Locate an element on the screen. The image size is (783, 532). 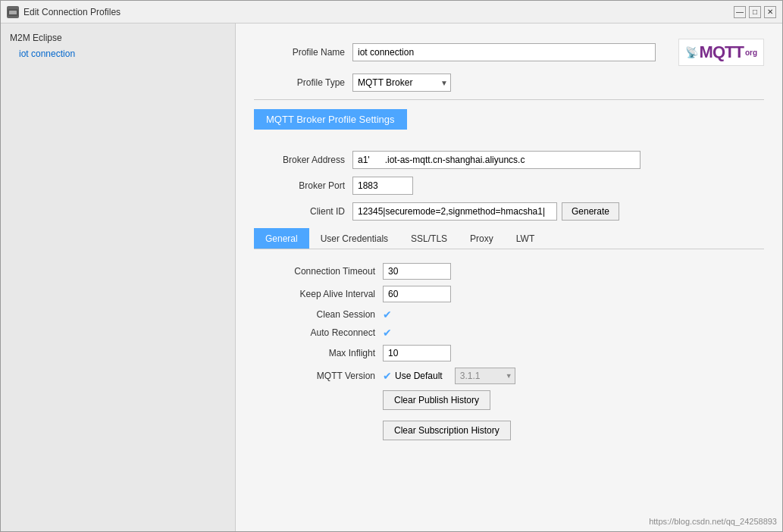
tabs-row: General User Credentials SSL/TLS Proxy L… is located at coordinates (509, 239).